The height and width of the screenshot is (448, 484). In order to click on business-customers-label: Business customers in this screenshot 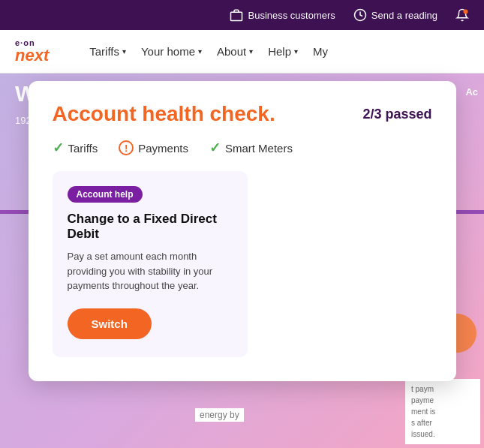, I will do `click(291, 15)`.